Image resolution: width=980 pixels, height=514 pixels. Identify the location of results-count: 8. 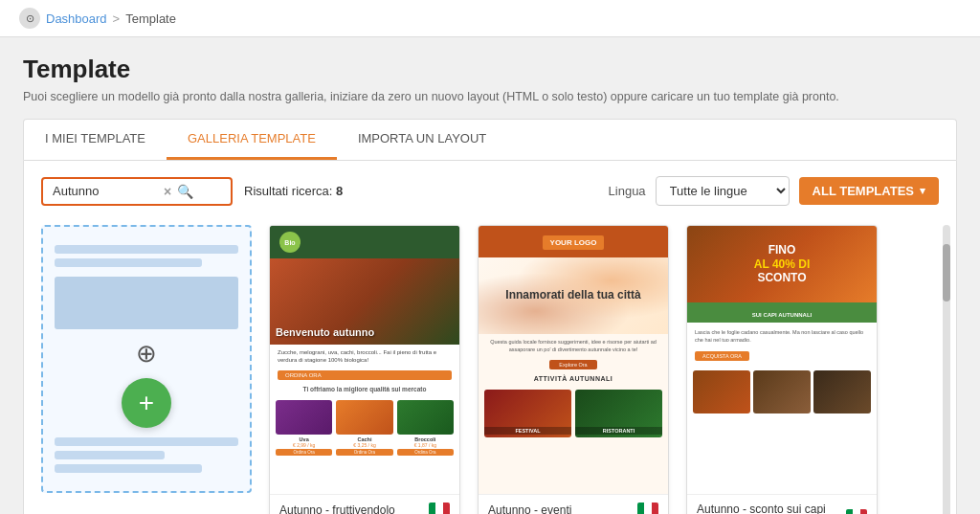
(339, 191).